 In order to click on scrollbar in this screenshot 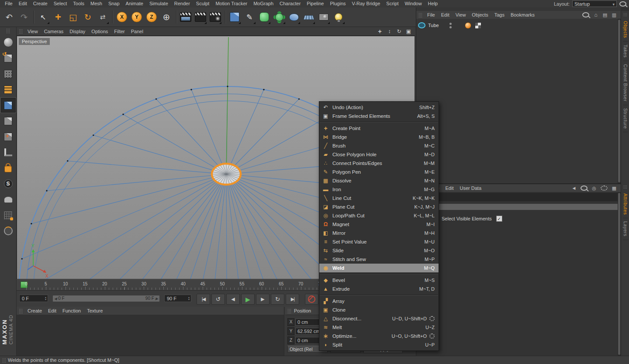, I will do `click(619, 274)`.